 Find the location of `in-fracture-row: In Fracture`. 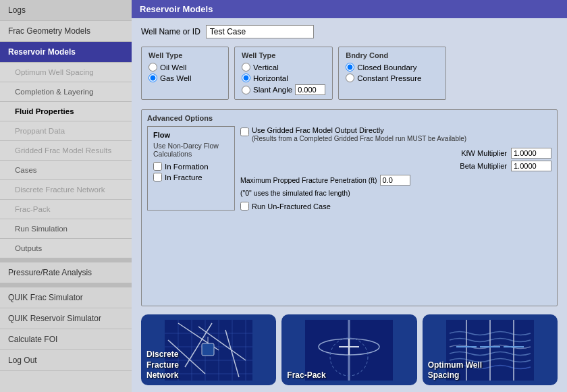

in-fracture-row: In Fracture is located at coordinates (191, 177).